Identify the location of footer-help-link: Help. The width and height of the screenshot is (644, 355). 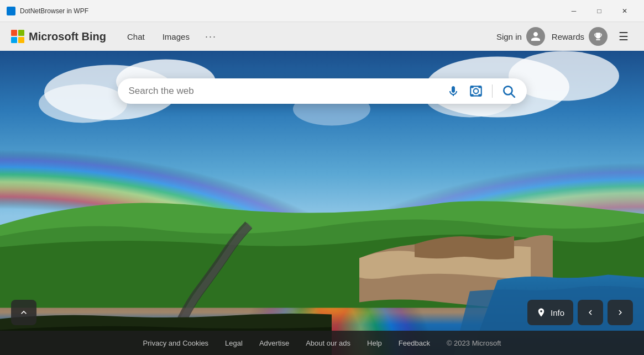
(375, 343).